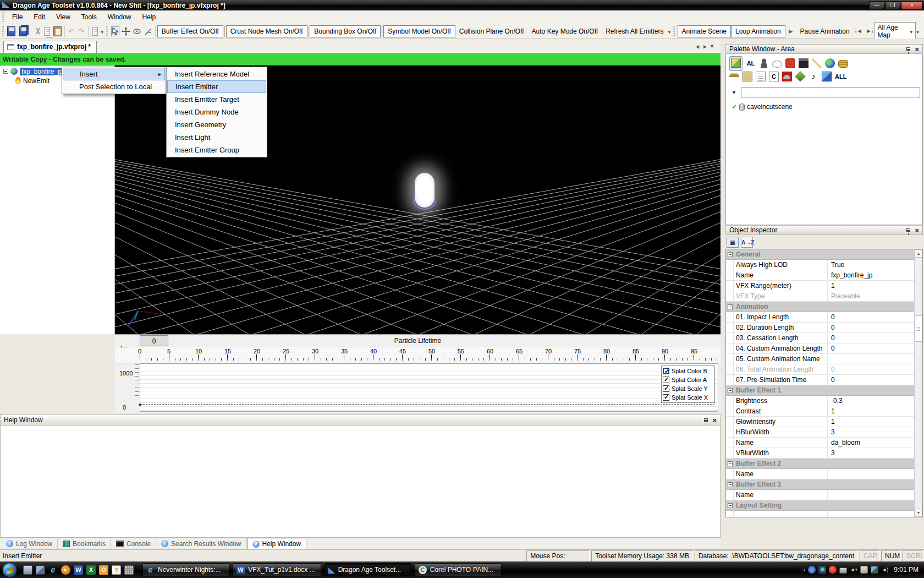  What do you see at coordinates (201, 544) in the screenshot?
I see `tab-search-results: i Search Results Window` at bounding box center [201, 544].